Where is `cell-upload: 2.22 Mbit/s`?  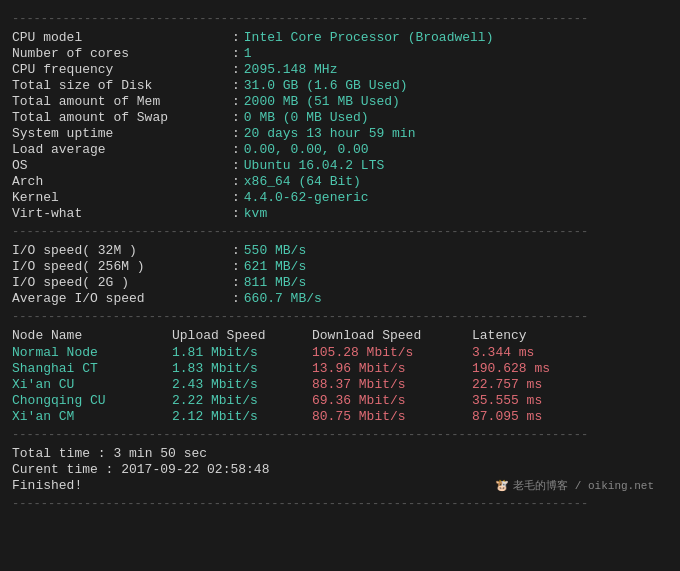
cell-upload: 2.22 Mbit/s is located at coordinates (242, 400).